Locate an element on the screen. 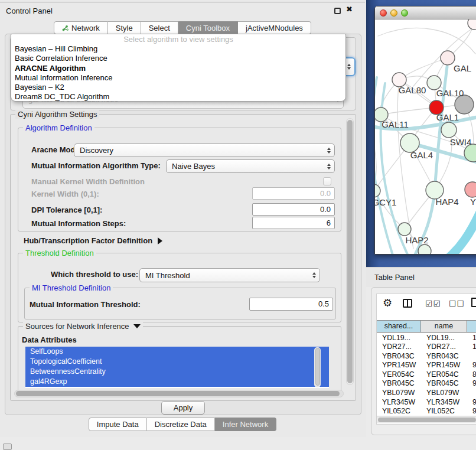  mi-threshold-field: 0.5 is located at coordinates (291, 304).